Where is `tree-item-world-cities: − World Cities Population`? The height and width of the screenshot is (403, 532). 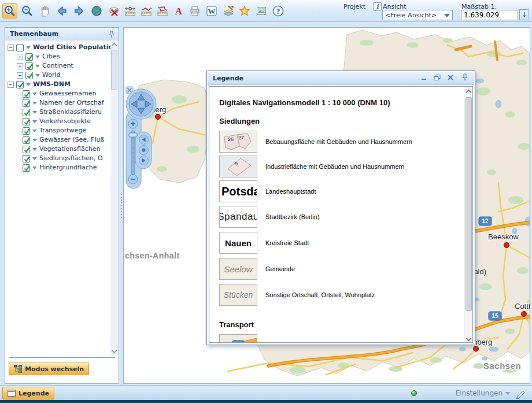 tree-item-world-cities: − World Cities Population is located at coordinates (58, 47).